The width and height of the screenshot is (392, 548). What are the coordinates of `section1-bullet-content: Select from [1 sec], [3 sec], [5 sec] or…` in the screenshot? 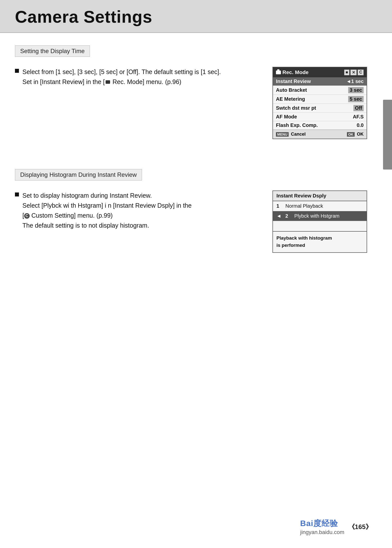 It's located at (140, 77).